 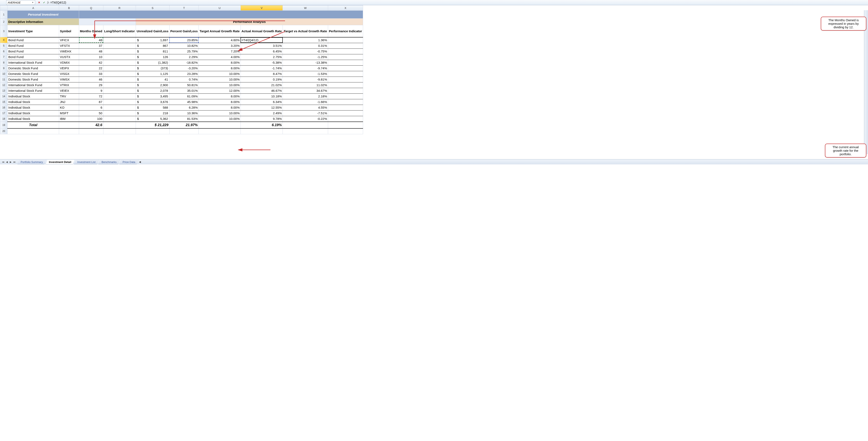 What do you see at coordinates (305, 80) in the screenshot?
I see `cell: -9.81%` at bounding box center [305, 80].